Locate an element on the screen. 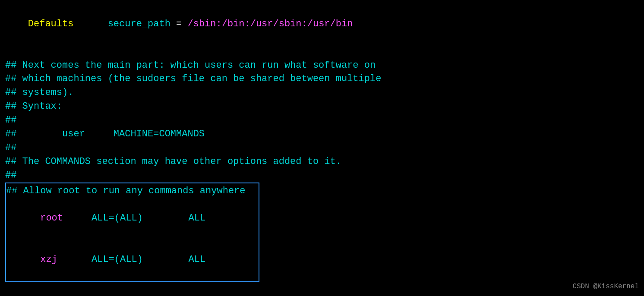 The image size is (644, 296). root-rule-rest: ALL=(ALL) ALL is located at coordinates (134, 218).